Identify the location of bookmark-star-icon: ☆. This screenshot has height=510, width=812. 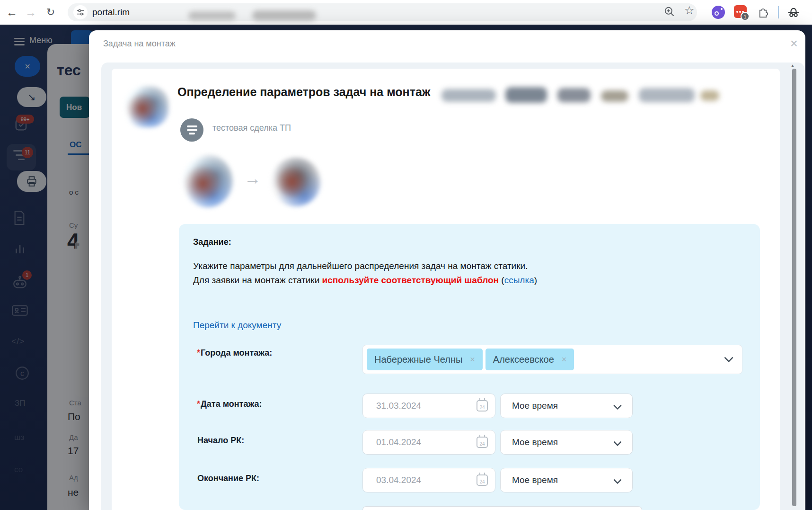
(689, 10).